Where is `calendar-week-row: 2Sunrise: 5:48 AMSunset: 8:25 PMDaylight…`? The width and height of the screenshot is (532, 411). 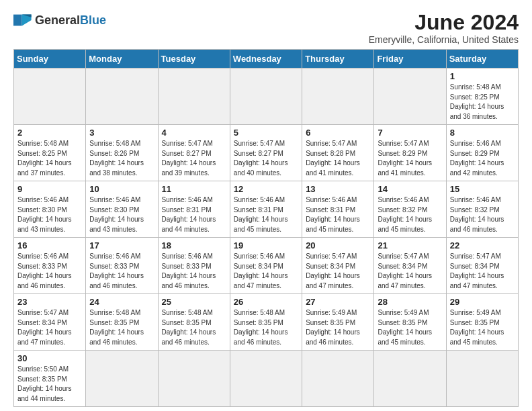 calendar-week-row: 2Sunrise: 5:48 AMSunset: 8:25 PMDaylight… is located at coordinates (266, 153).